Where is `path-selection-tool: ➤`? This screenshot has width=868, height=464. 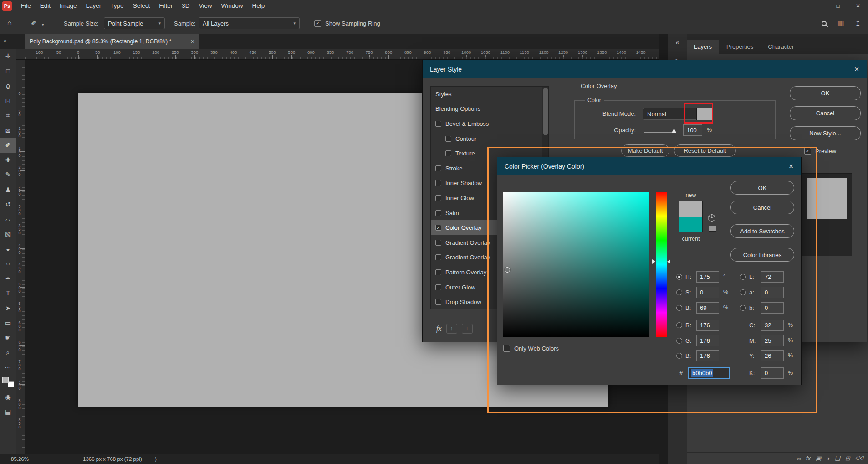 path-selection-tool: ➤ is located at coordinates (8, 308).